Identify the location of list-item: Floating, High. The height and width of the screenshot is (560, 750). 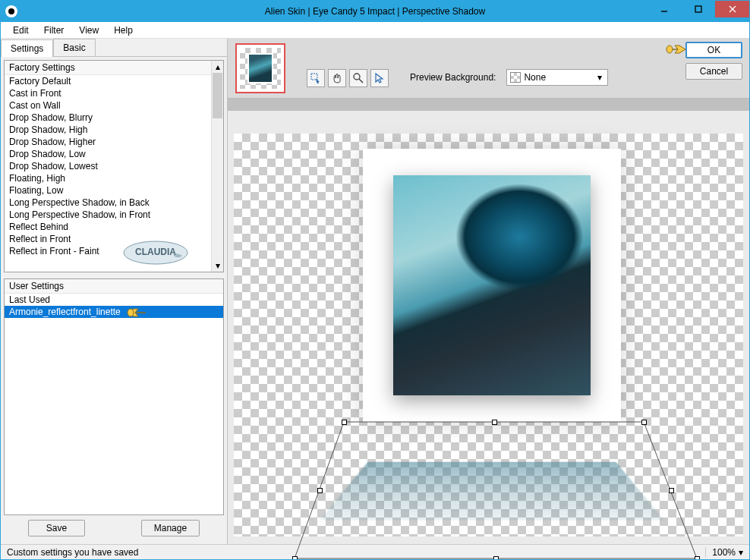
(114, 178).